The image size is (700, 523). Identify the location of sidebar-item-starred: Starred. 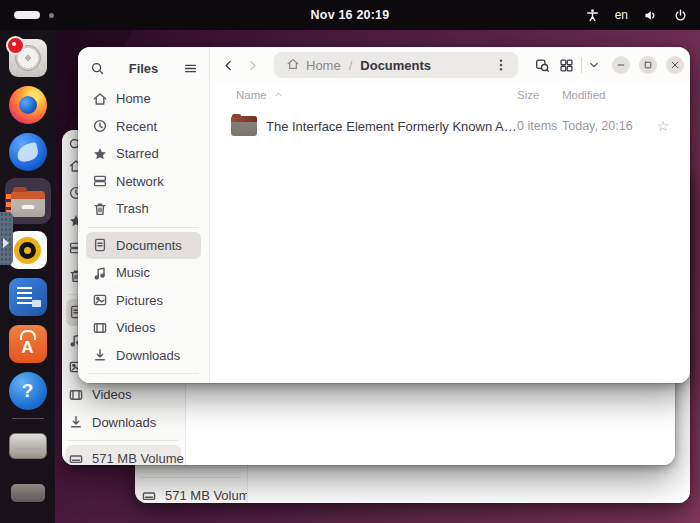
(144, 154).